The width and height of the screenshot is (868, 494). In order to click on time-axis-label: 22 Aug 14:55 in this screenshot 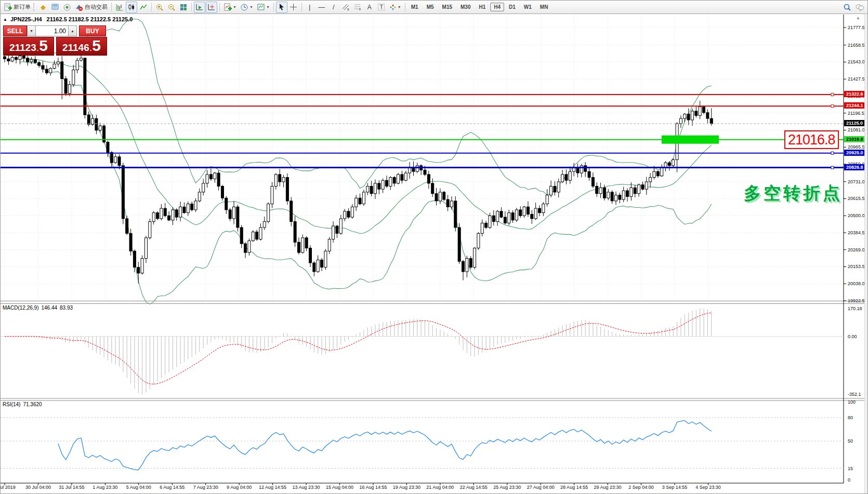, I will do `click(474, 487)`.